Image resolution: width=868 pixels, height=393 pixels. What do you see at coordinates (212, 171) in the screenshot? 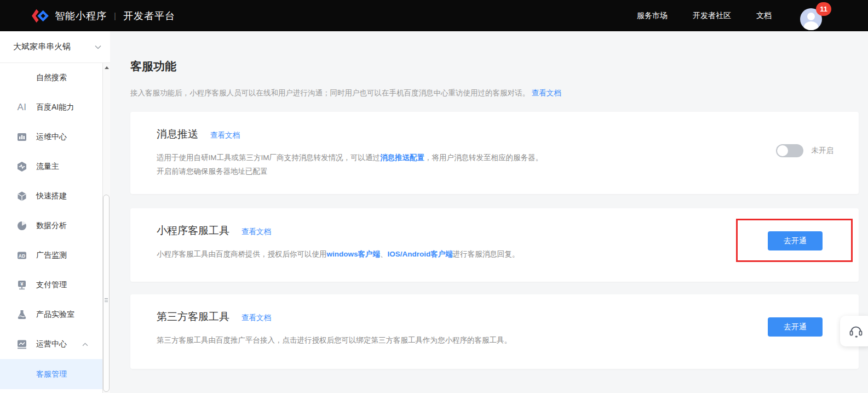
I see `card-description-line2: 开启前请您确保服务器地址已配置` at bounding box center [212, 171].